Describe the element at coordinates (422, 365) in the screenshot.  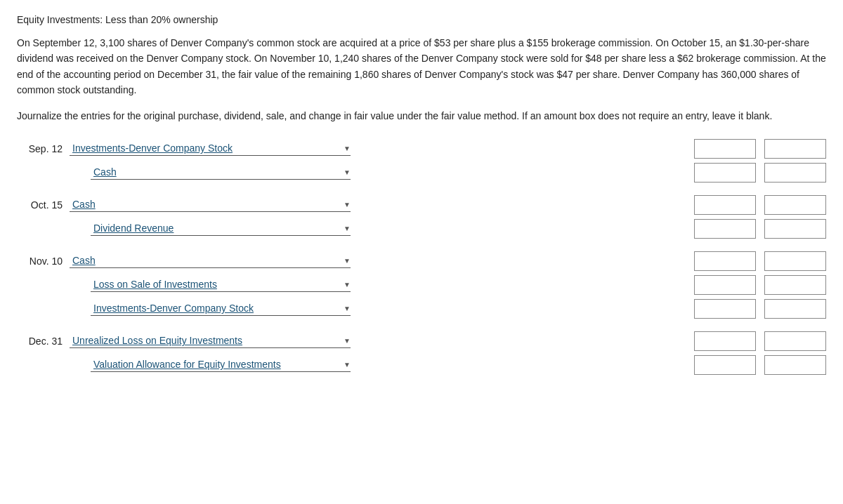
I see `entry-dec31-line2: Valuation Allowance for Equity Investmen…` at that location.